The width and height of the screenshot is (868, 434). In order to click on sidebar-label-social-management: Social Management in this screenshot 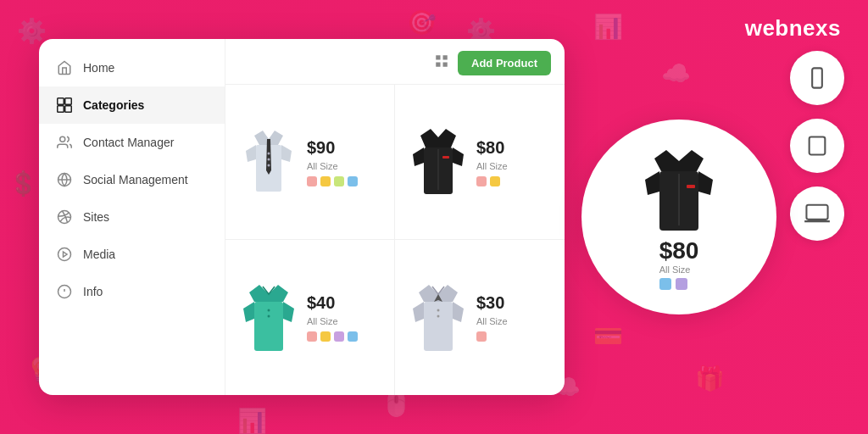, I will do `click(136, 180)`.